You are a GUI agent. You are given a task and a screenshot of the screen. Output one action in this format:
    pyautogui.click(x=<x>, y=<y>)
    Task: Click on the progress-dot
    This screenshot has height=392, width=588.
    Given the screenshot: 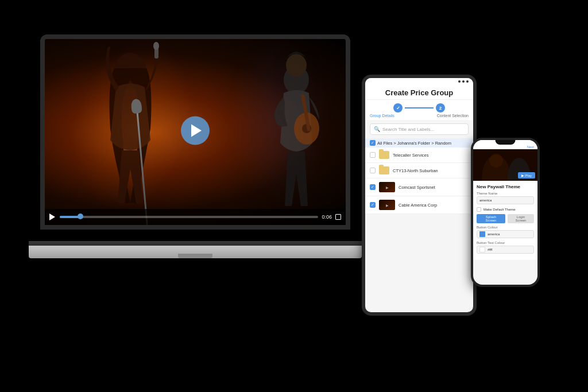 What is the action you would take?
    pyautogui.click(x=80, y=216)
    